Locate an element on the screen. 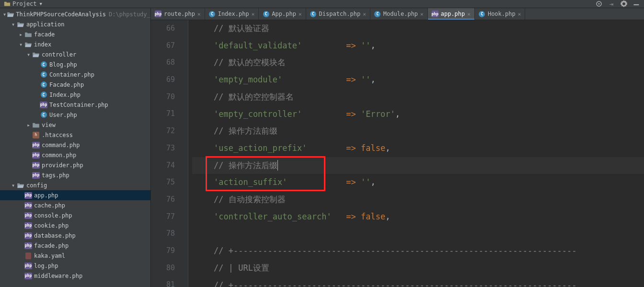  line-number: 72 is located at coordinates (166, 131).